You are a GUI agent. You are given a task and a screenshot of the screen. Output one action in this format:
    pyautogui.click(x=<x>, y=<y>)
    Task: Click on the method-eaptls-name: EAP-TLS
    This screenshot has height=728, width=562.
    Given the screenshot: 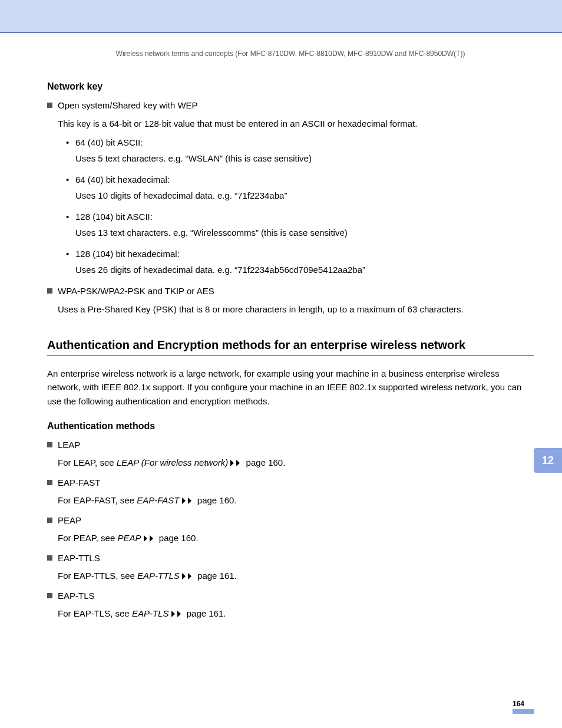 What is the action you would take?
    pyautogui.click(x=290, y=597)
    